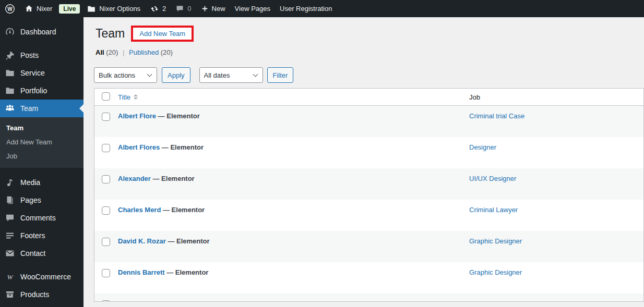 The image size is (644, 307). Describe the element at coordinates (42, 143) in the screenshot. I see `team-submenu: Team Add New Team Job` at that location.